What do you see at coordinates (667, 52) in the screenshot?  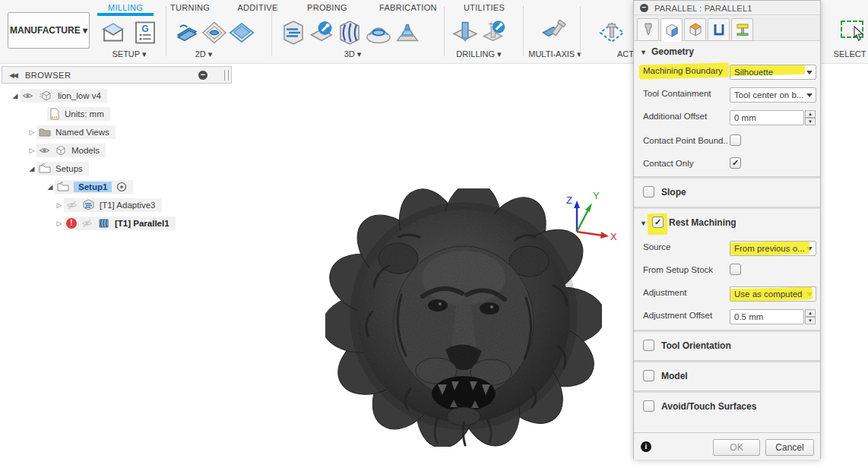 I see `geometry-section-header: ▼Geometry` at bounding box center [667, 52].